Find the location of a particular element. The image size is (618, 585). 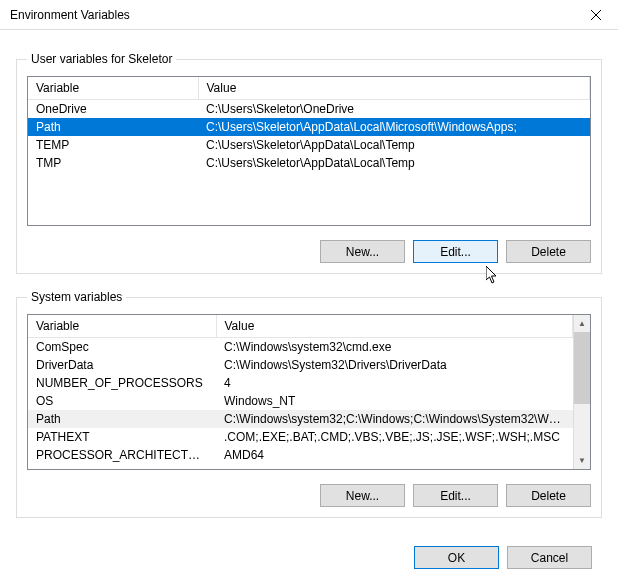

cell-value: Windows_NT is located at coordinates (394, 401).